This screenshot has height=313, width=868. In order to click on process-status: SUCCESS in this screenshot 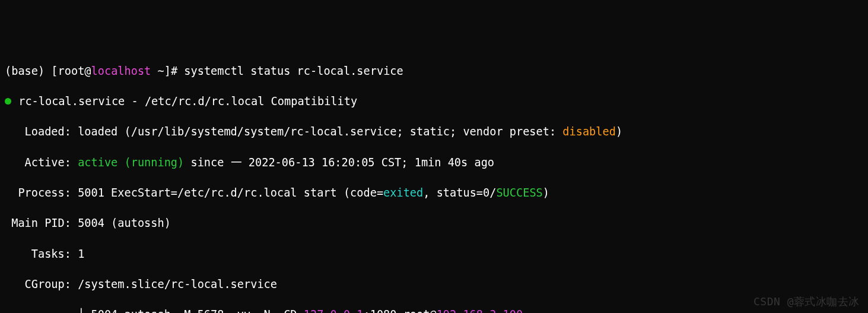, I will do `click(519, 192)`.